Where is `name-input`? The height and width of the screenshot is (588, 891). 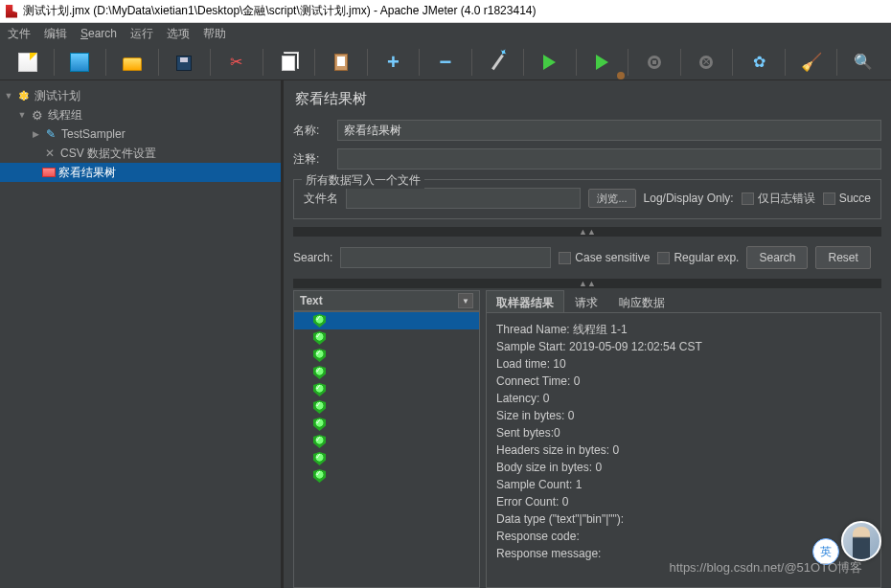 name-input is located at coordinates (609, 130).